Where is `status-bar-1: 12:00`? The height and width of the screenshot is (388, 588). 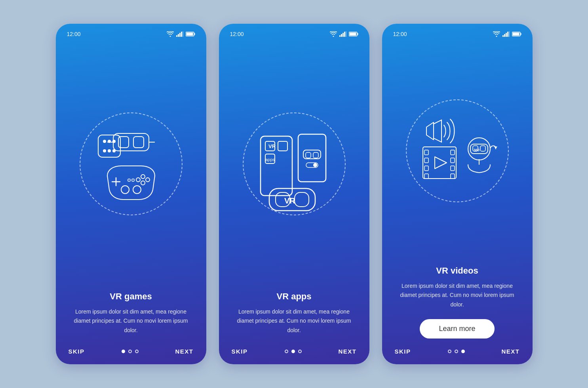 status-bar-1: 12:00 is located at coordinates (131, 32).